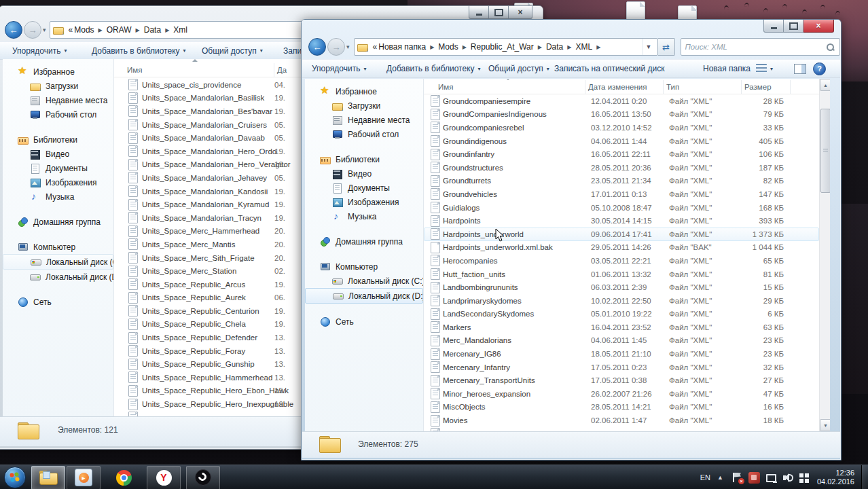 The height and width of the screenshot is (489, 868). Describe the element at coordinates (48, 477) in the screenshot. I see `taskbar-explorer-button` at that location.